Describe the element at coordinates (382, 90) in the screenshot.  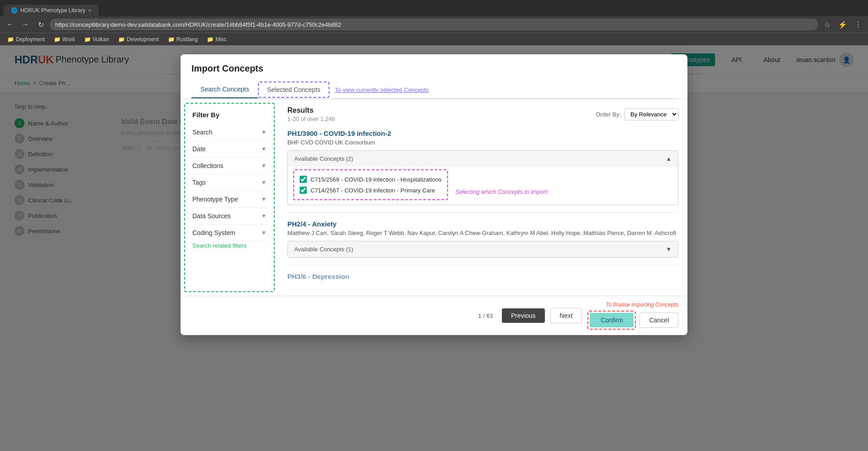
I see `view-selected-link: To view currently selected Concepts` at that location.